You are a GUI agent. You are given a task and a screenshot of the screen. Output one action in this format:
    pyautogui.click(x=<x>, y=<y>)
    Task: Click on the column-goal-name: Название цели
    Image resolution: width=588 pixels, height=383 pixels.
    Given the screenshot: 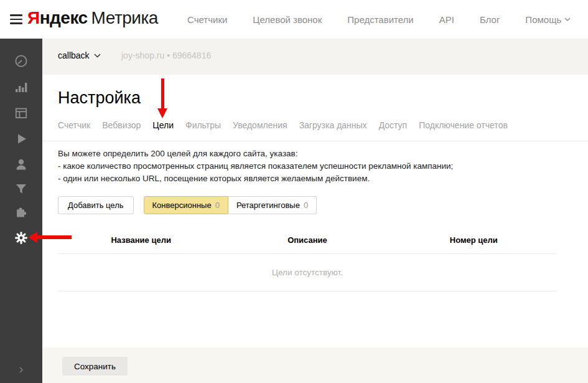 What is the action you would take?
    pyautogui.click(x=141, y=240)
    